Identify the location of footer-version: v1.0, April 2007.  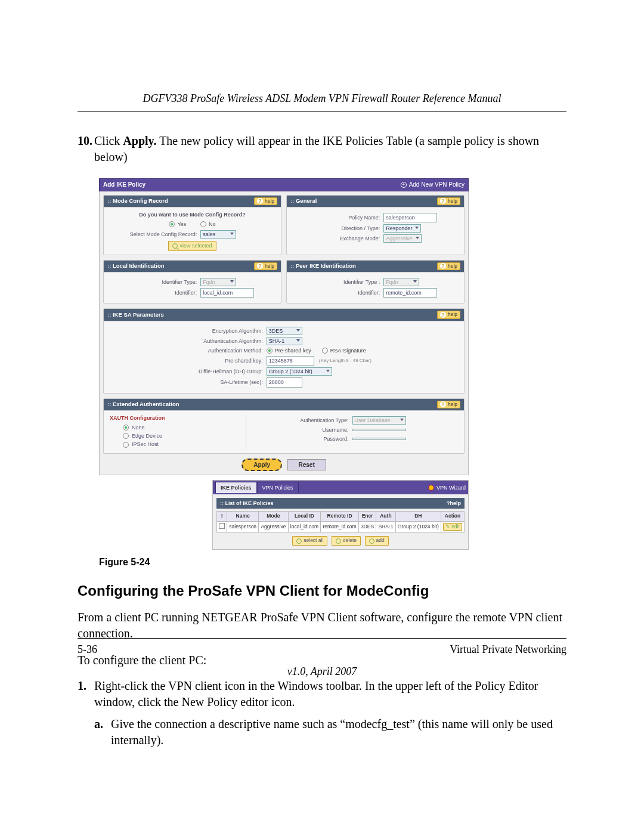
(322, 671).